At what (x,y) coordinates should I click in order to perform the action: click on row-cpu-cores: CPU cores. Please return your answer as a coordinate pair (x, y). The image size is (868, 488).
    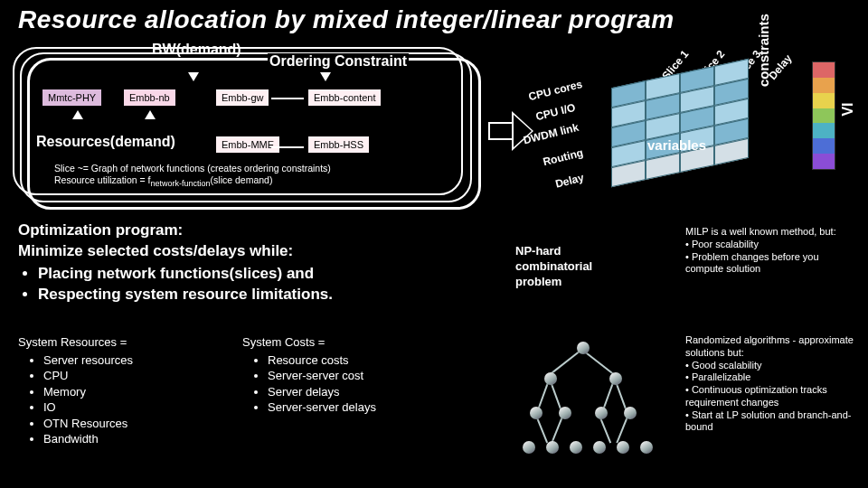
    Looking at the image, I should click on (555, 90).